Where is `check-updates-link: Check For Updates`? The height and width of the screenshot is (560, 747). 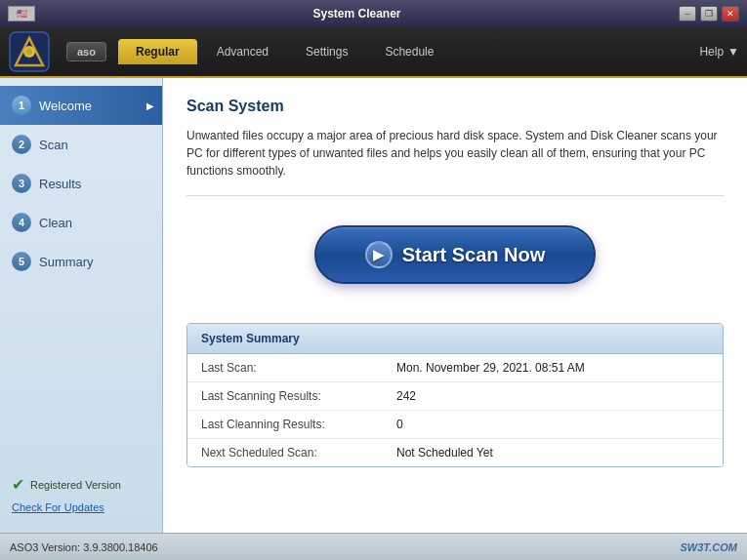 check-updates-link: Check For Updates is located at coordinates (81, 507).